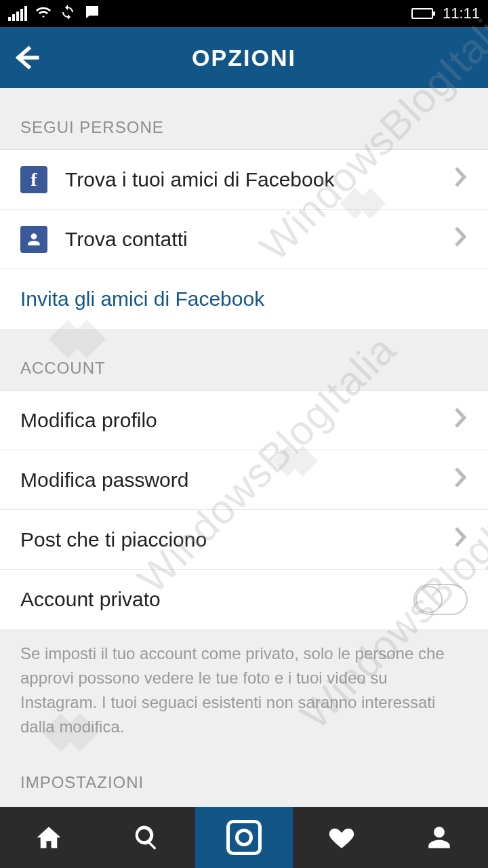  Describe the element at coordinates (441, 599) in the screenshot. I see `private-account-toggle` at that location.